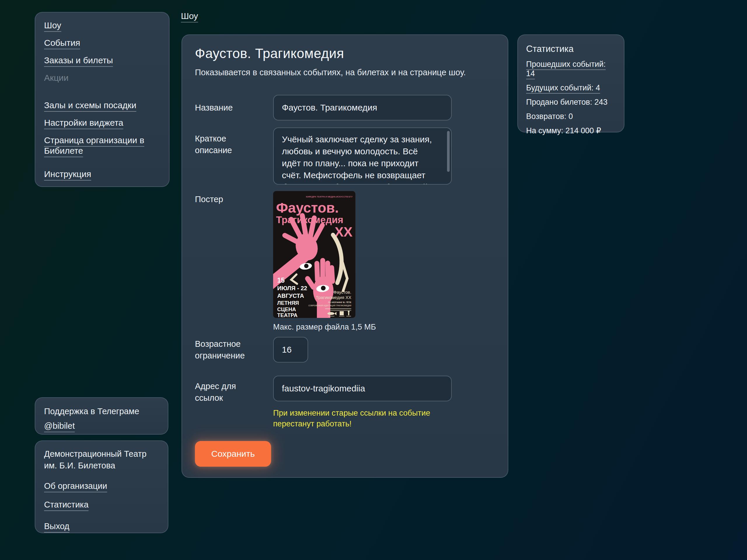  What do you see at coordinates (62, 43) in the screenshot?
I see `sidebar-item-events: События` at bounding box center [62, 43].